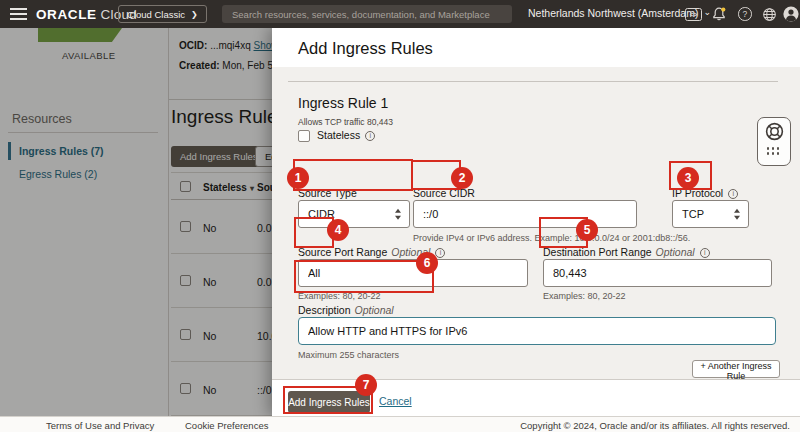 This screenshot has height=432, width=800. What do you see at coordinates (346, 122) in the screenshot?
I see `rule-note: Allows TCP traffic 80,443` at bounding box center [346, 122].